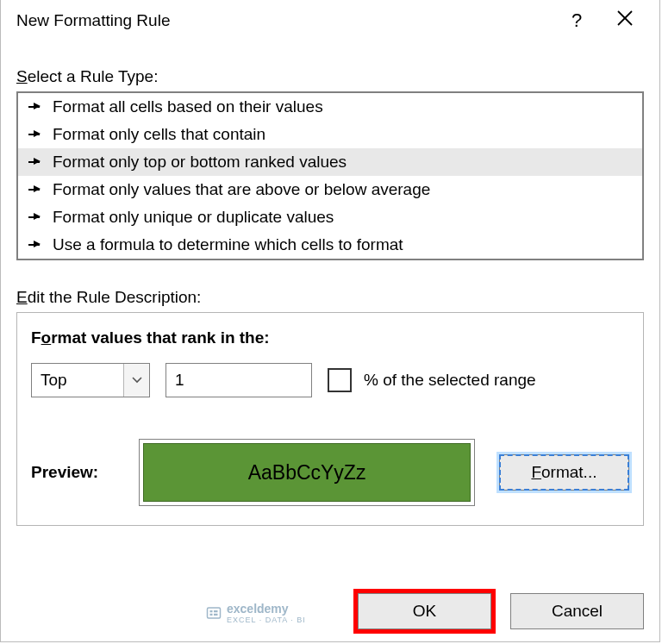 Image resolution: width=662 pixels, height=644 pixels. What do you see at coordinates (241, 190) in the screenshot?
I see `rule-type-label: Format only values that are above or bel…` at bounding box center [241, 190].